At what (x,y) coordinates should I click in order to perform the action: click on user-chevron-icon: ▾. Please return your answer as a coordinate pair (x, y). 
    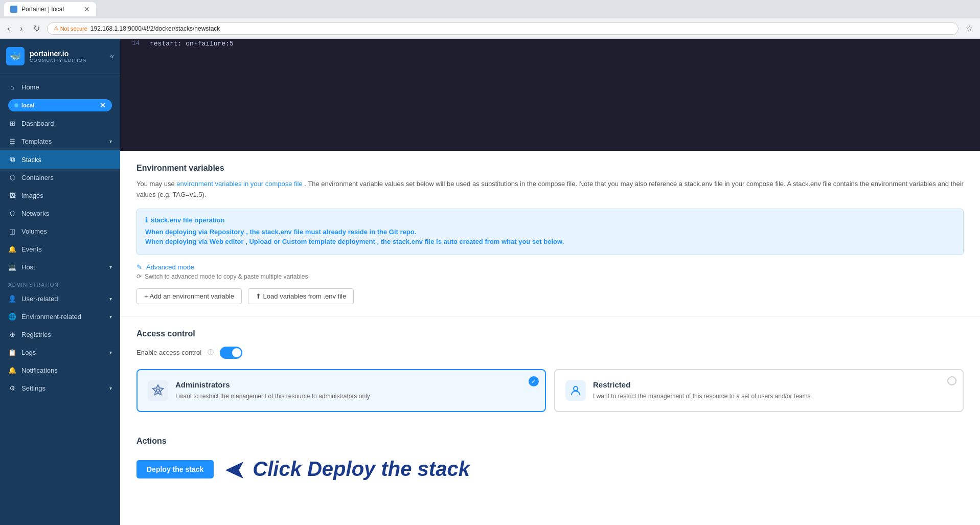
    Looking at the image, I should click on (110, 299).